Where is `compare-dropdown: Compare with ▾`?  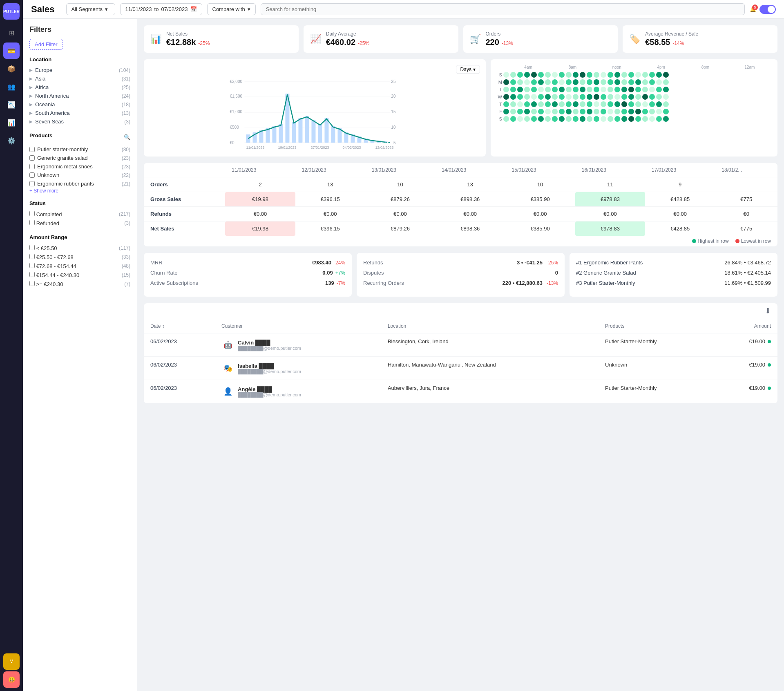 compare-dropdown: Compare with ▾ is located at coordinates (231, 9).